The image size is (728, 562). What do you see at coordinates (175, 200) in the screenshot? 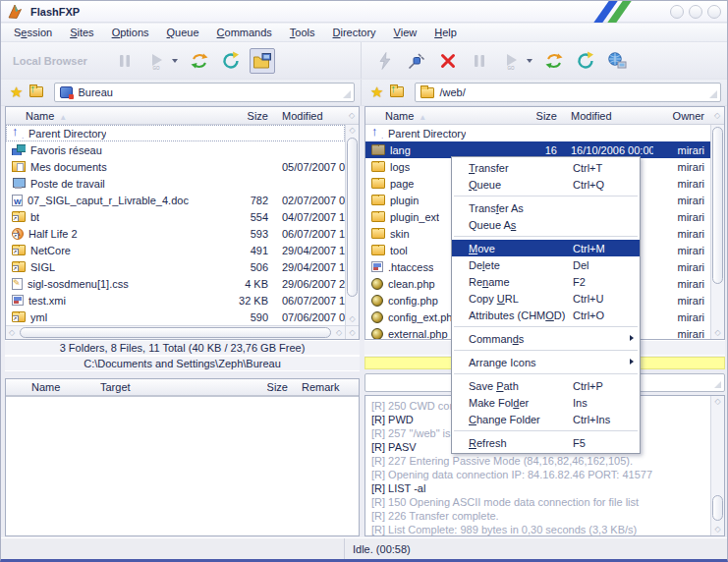
I see `file-row: 07_SIGL_caput_r_Livrable_4.doc78202/07/2…` at bounding box center [175, 200].